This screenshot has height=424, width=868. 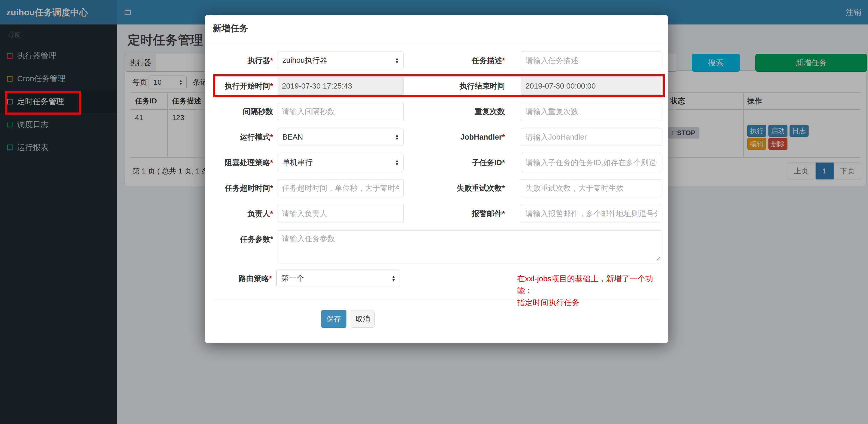 What do you see at coordinates (437, 188) in the screenshot?
I see `form-row: 任务超时时间* 失败重试次数*` at bounding box center [437, 188].